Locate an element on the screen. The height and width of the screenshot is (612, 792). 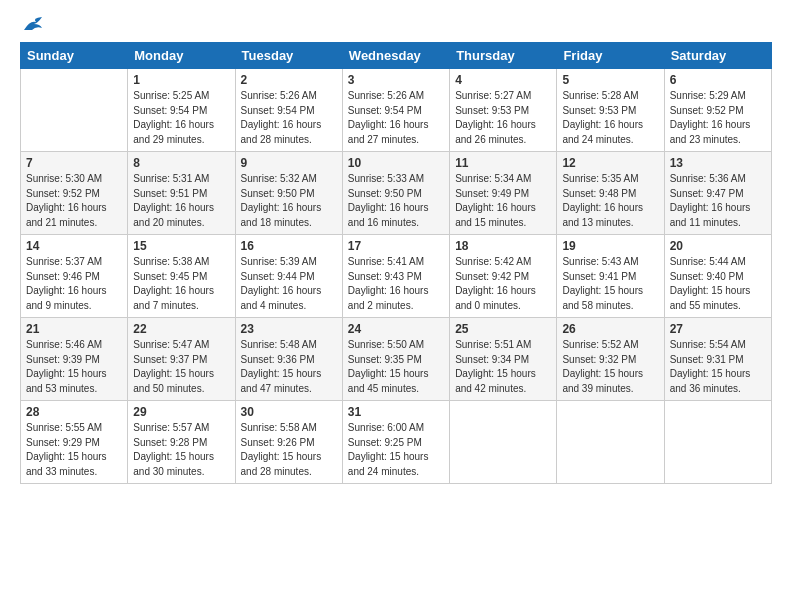
calendar-cell: 3Sunrise: 5:26 AM Sunset: 9:54 PM Daylig… is located at coordinates (396, 110).